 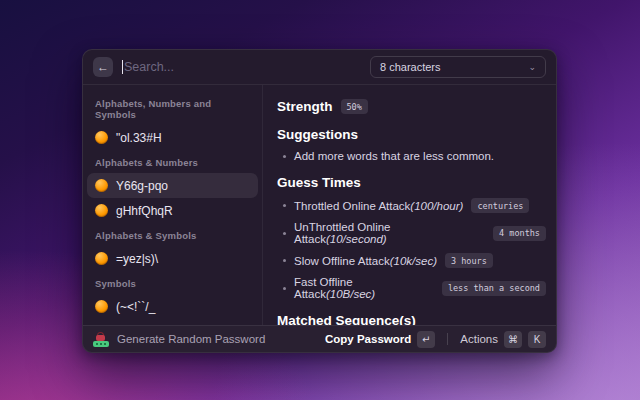 I want to click on back-arrow-icon: ←, so click(x=103, y=67).